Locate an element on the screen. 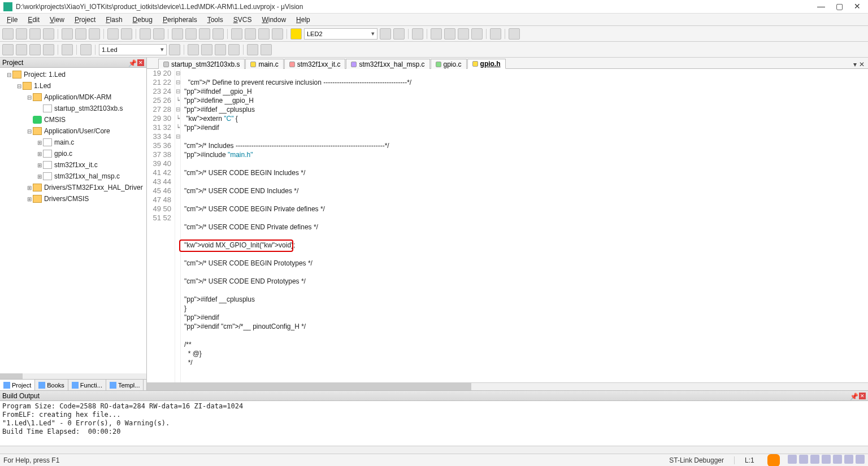 This screenshot has height=466, width=868. target-options-icon is located at coordinates (175, 50).